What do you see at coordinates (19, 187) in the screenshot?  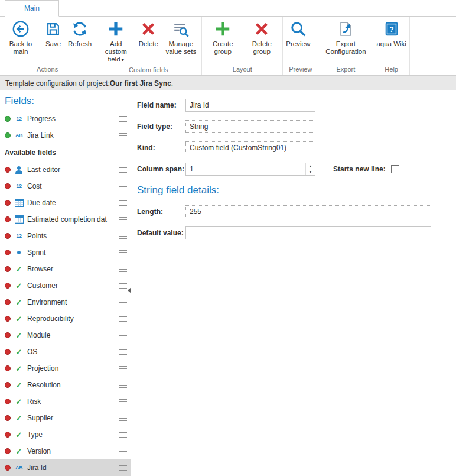 I see `number-field-icon` at bounding box center [19, 187].